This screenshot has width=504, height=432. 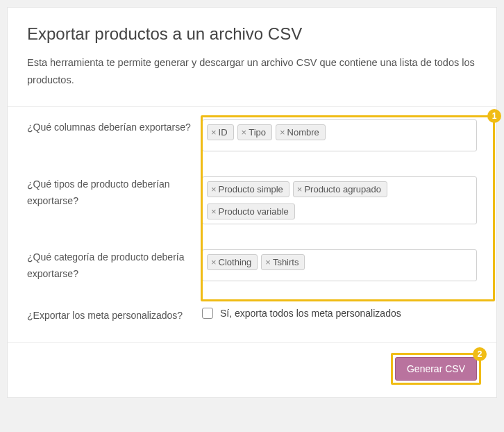 I want to click on tag: ×Nombre, so click(x=301, y=132).